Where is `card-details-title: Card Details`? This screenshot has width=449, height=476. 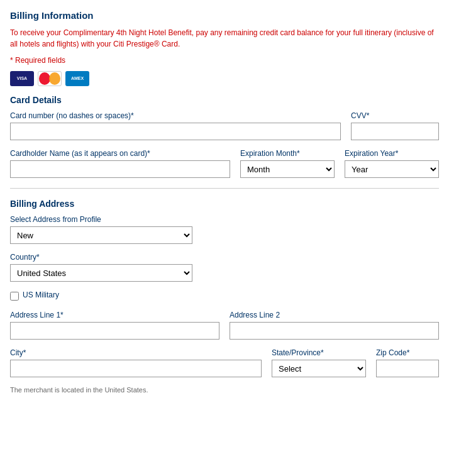
card-details-title: Card Details is located at coordinates (224, 100).